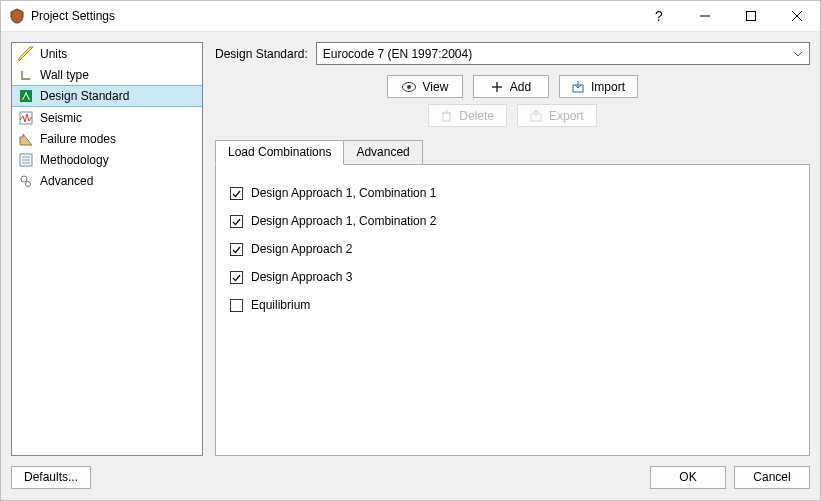 The image size is (821, 501). I want to click on tabstrip: Load Combinations Advanced, so click(512, 152).